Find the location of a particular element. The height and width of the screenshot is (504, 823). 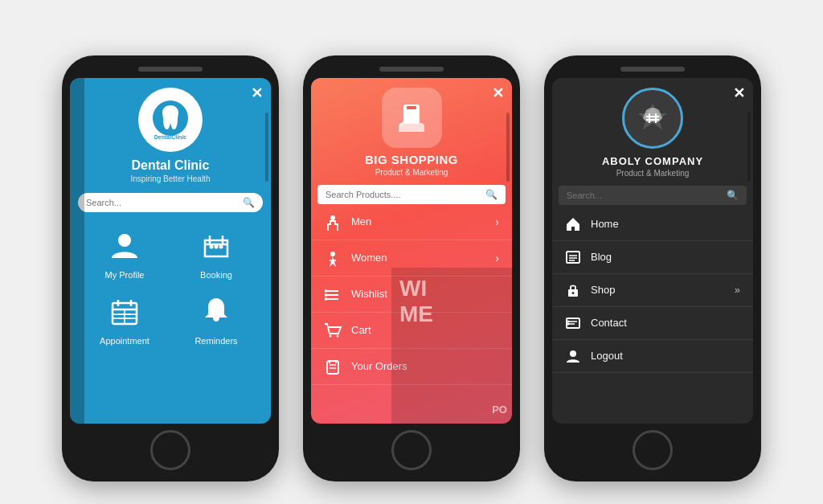

aboly-logo is located at coordinates (653, 118).